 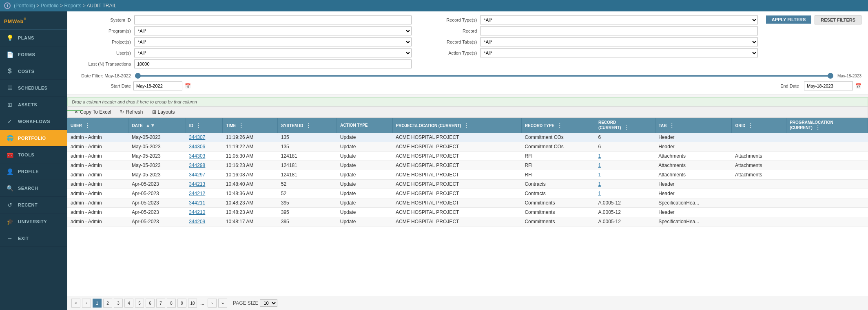 I want to click on col-date: DATE ▲▼, so click(x=157, y=125).